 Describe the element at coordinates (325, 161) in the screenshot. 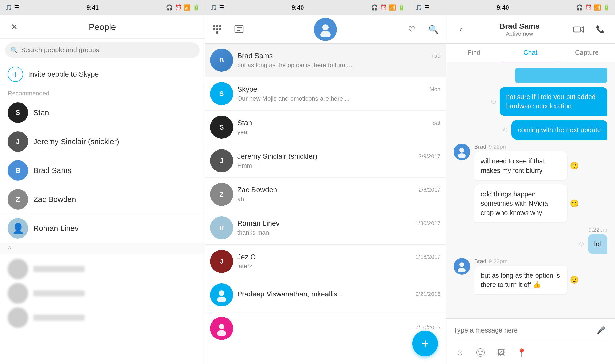

I see `chat-list-item: JJeremy Sinclair (snickler)2/9/2017Hmm` at that location.